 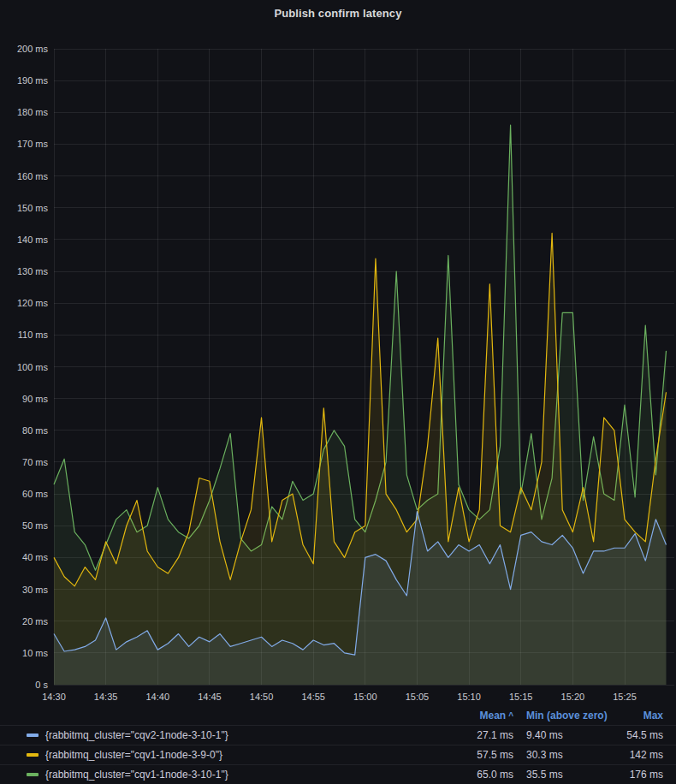 What do you see at coordinates (35, 431) in the screenshot?
I see `y-tick-label: 80 ms` at bounding box center [35, 431].